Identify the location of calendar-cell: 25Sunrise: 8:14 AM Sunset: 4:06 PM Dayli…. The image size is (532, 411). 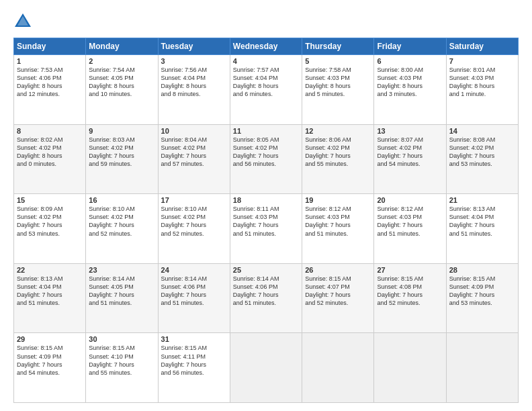
(266, 298).